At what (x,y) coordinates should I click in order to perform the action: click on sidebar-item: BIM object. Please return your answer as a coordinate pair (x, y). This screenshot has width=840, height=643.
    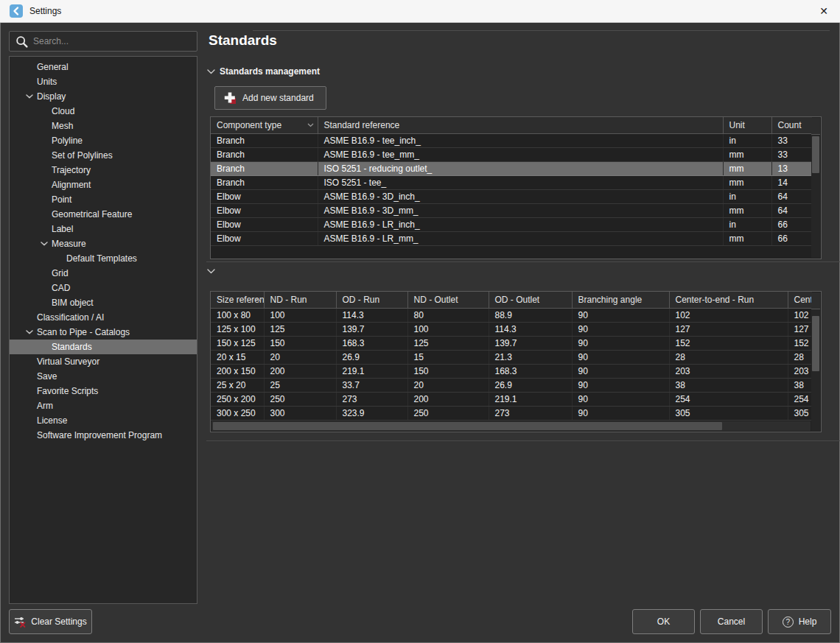
    Looking at the image, I should click on (103, 303).